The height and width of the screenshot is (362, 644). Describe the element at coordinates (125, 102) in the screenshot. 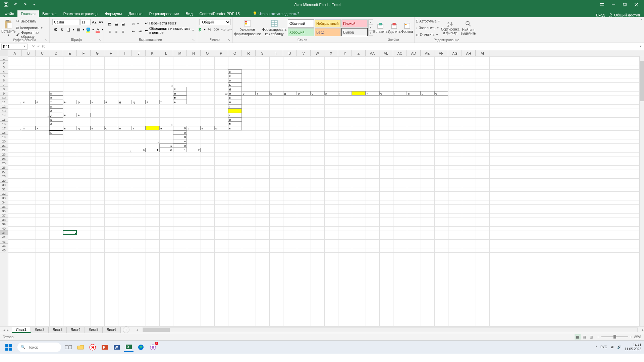

I see `cell: д` at that location.